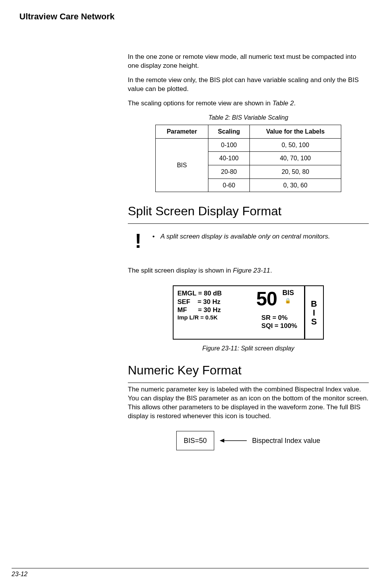  I want to click on note-body: A split screen display is available only…, so click(245, 236).